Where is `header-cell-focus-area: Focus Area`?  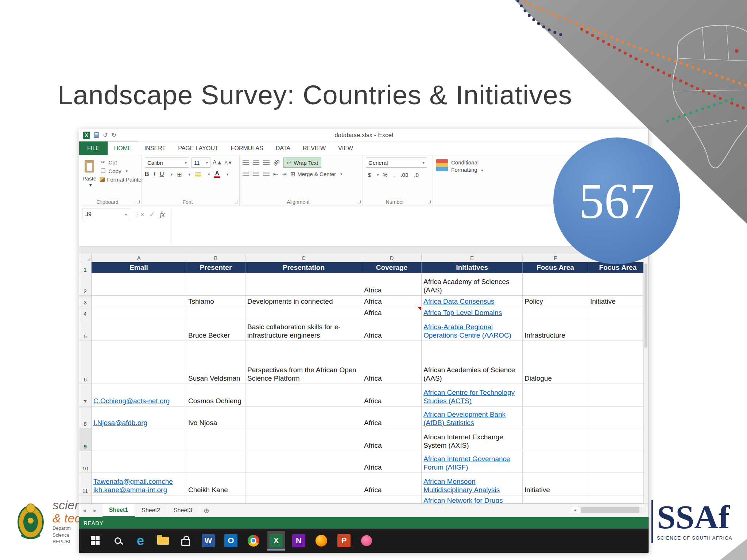 header-cell-focus-area: Focus Area is located at coordinates (556, 268).